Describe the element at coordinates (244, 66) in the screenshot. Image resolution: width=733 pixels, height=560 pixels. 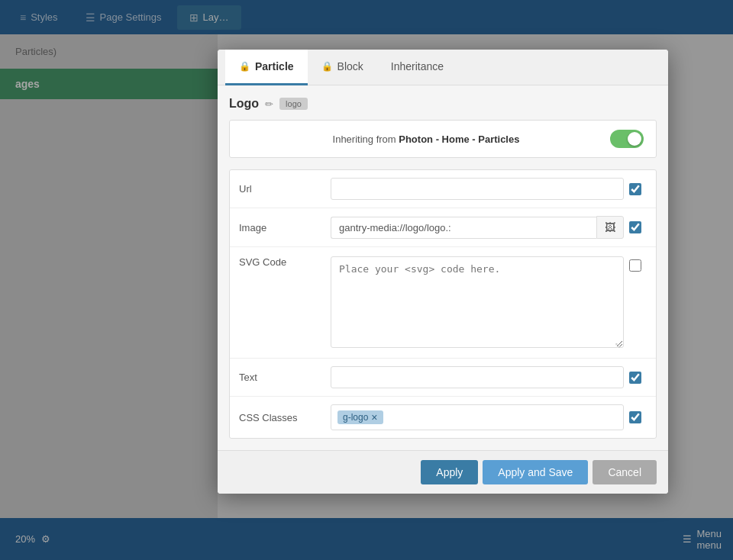
I see `lock-icon-particle: 🔒` at that location.